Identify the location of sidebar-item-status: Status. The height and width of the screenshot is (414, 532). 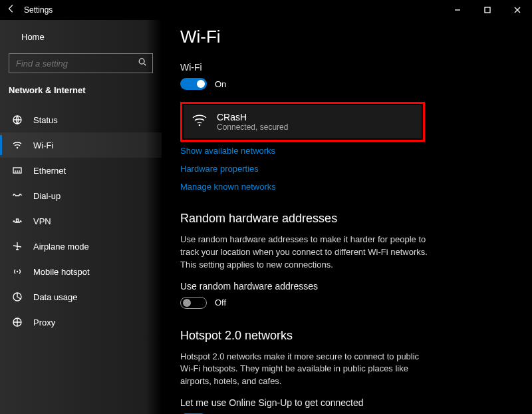
(81, 120).